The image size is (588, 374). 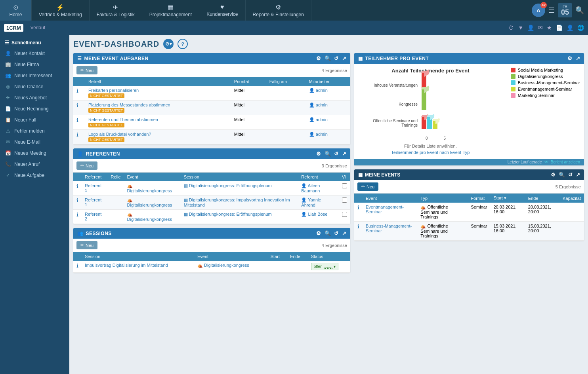 What do you see at coordinates (61, 10) in the screenshot?
I see `nav-vertrieb: ⚡ Vertrieb & Marketing` at bounding box center [61, 10].